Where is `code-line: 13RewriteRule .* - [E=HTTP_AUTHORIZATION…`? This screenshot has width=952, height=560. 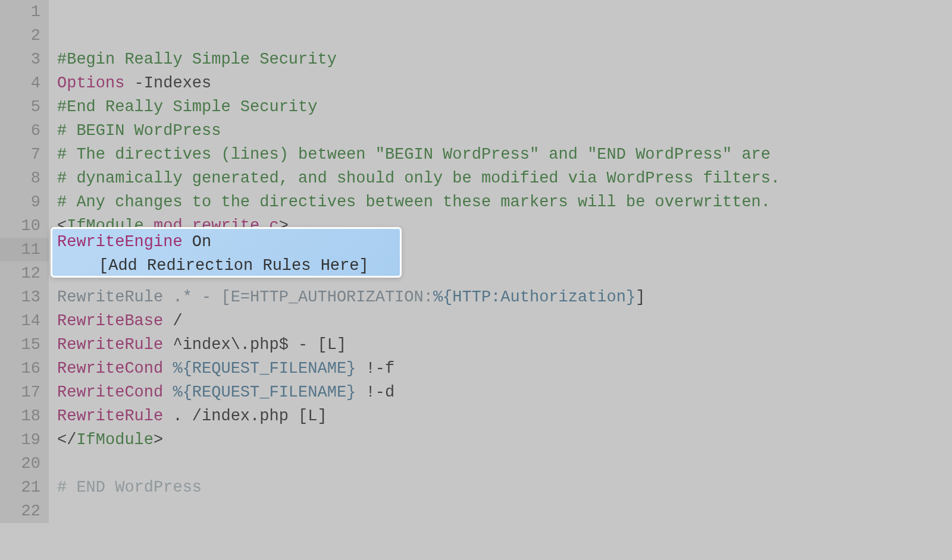
code-line: 13RewriteRule .* - [E=HTTP_AUTHORIZATION… is located at coordinates (476, 297).